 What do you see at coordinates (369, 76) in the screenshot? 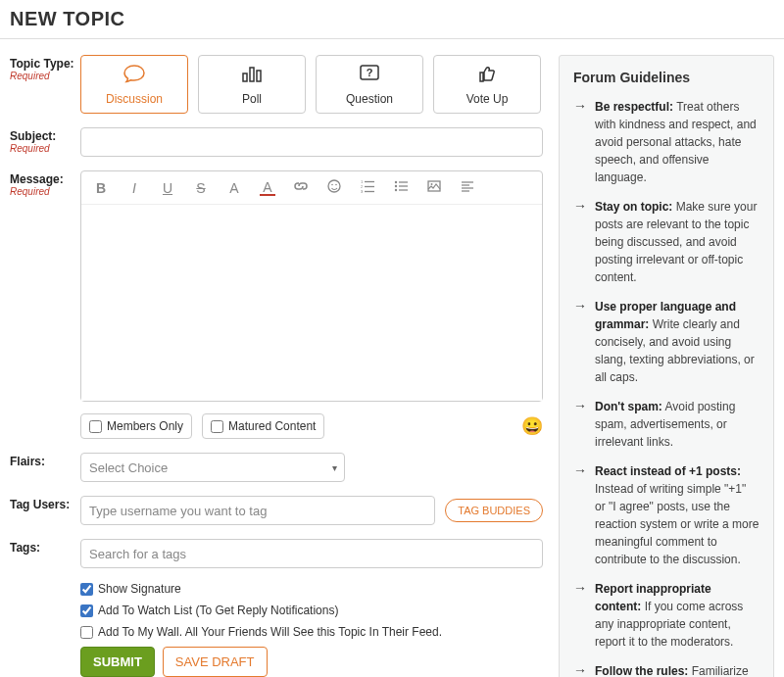
I see `question-icon: ?` at bounding box center [369, 76].